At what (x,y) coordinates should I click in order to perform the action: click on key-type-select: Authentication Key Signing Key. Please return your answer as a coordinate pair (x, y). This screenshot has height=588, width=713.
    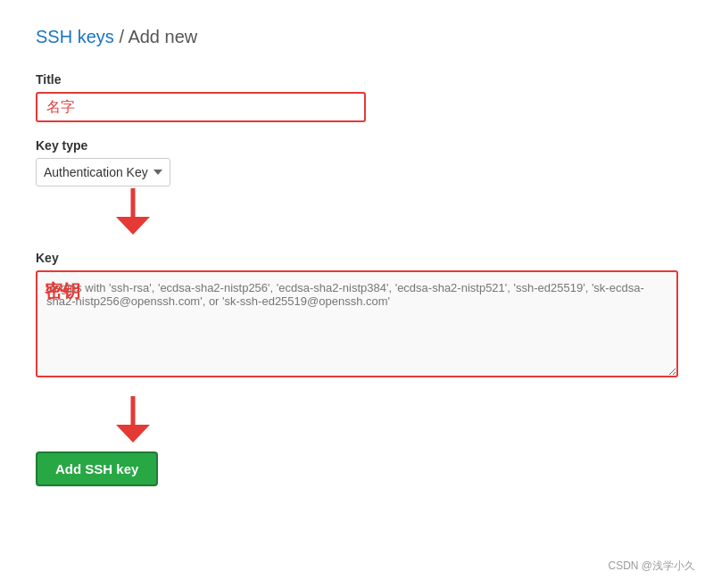
    Looking at the image, I should click on (104, 172).